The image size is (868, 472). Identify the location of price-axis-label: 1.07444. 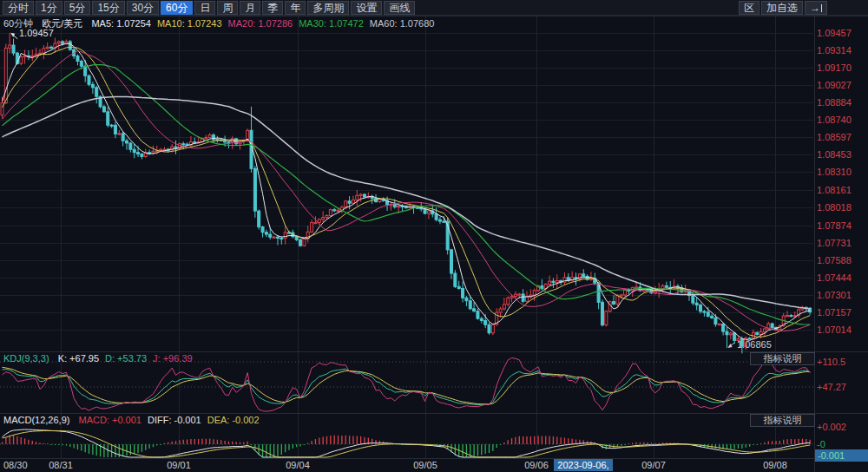
(842, 278).